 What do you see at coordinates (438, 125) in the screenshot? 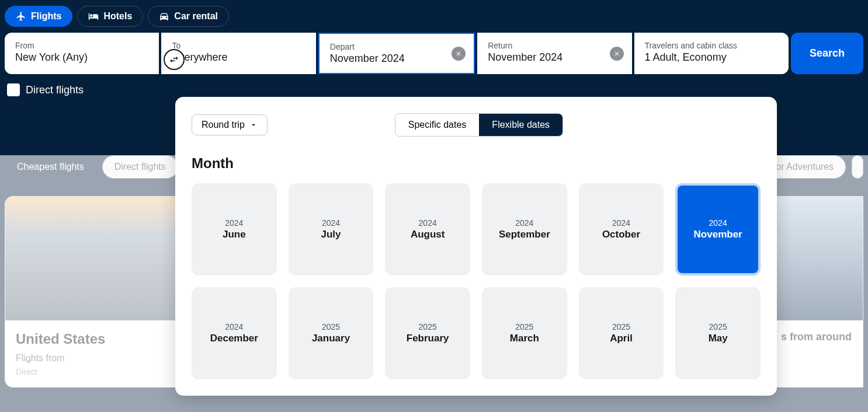
I see `specific-dates-button: Specific dates` at bounding box center [438, 125].